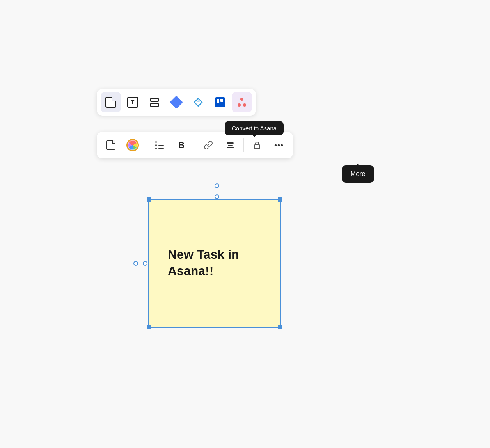 This screenshot has height=448, width=490. What do you see at coordinates (280, 200) in the screenshot?
I see `handle-corner-tr` at bounding box center [280, 200].